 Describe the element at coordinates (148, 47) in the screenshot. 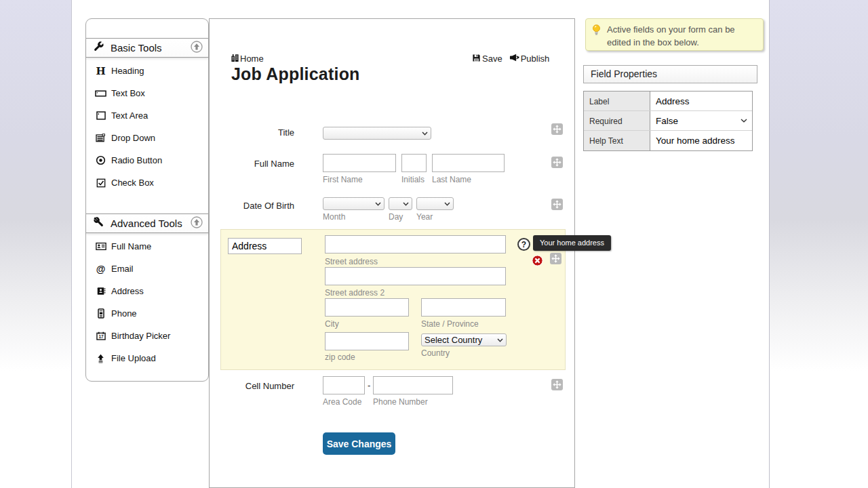

I see `basic-tools-title: Basic Tools` at that location.